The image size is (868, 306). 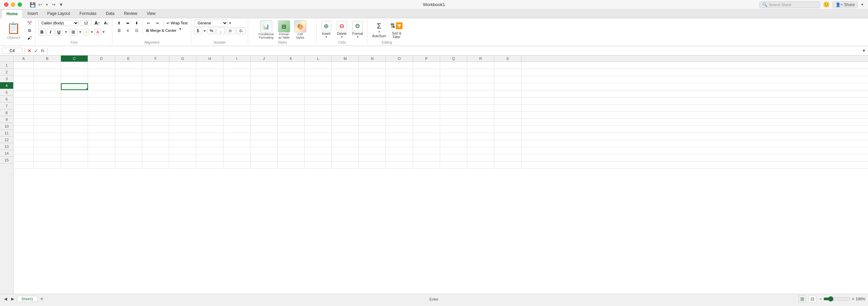 What do you see at coordinates (183, 59) in the screenshot?
I see `col-header-G: G` at bounding box center [183, 59].